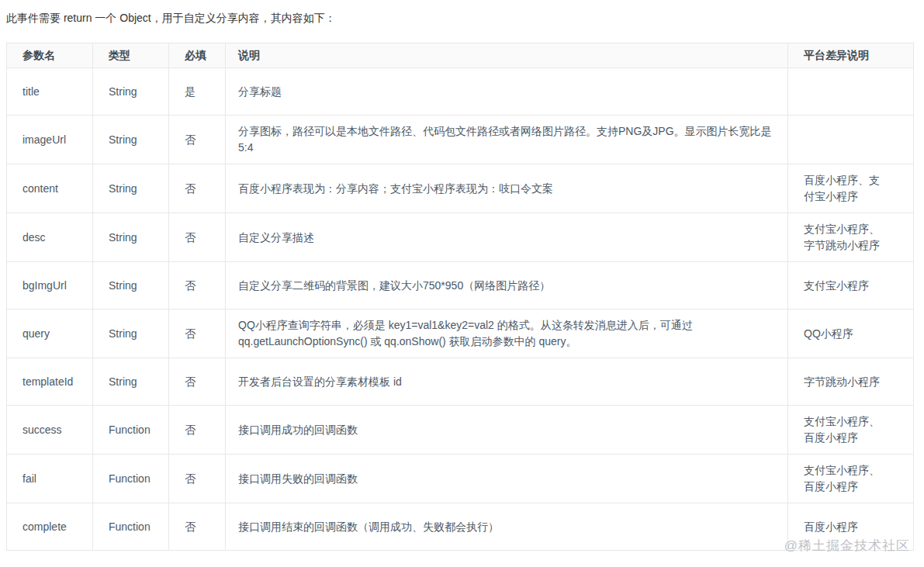 This screenshot has width=924, height=567. What do you see at coordinates (50, 237) in the screenshot?
I see `cell-param-name: desc` at bounding box center [50, 237].